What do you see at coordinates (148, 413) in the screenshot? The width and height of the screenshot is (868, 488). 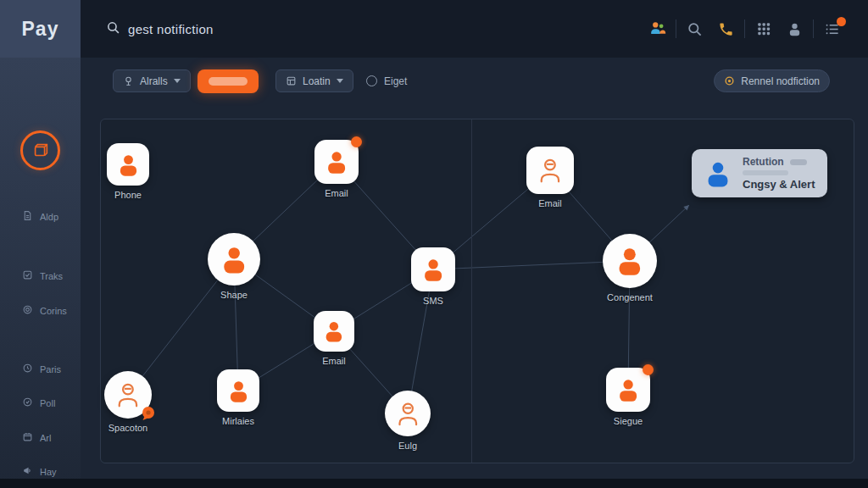 I see `gear-badge-icon` at bounding box center [148, 413].